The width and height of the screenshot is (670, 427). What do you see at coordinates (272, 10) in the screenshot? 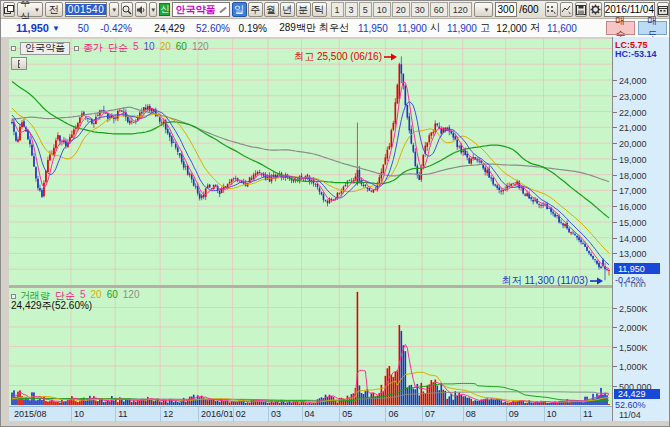
I see `period-button-월: 월` at bounding box center [272, 10].